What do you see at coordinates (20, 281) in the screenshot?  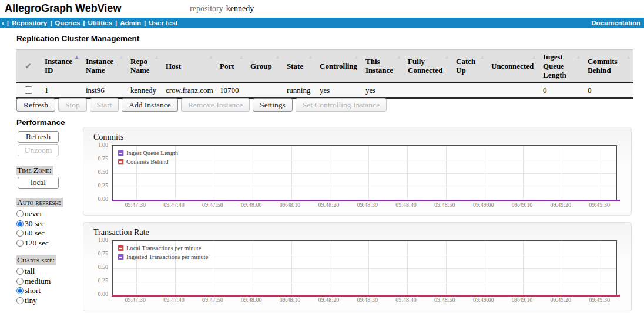 I see `radio-input-medium` at bounding box center [20, 281].